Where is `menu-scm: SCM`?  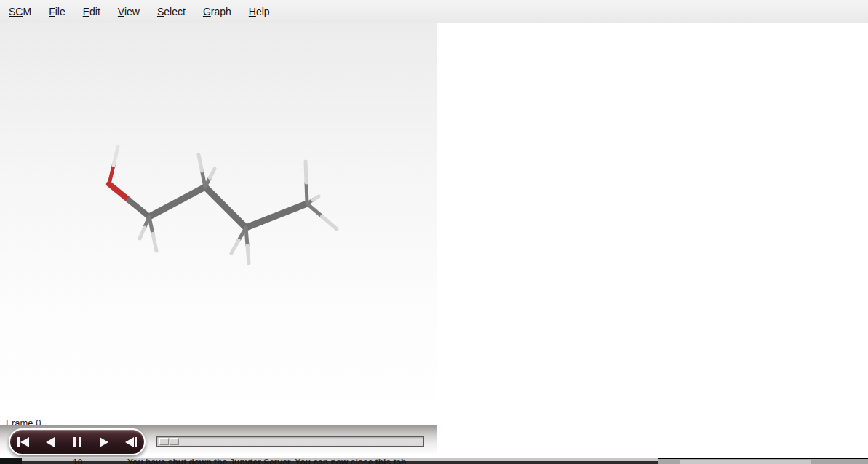
menu-scm: SCM is located at coordinates (20, 12).